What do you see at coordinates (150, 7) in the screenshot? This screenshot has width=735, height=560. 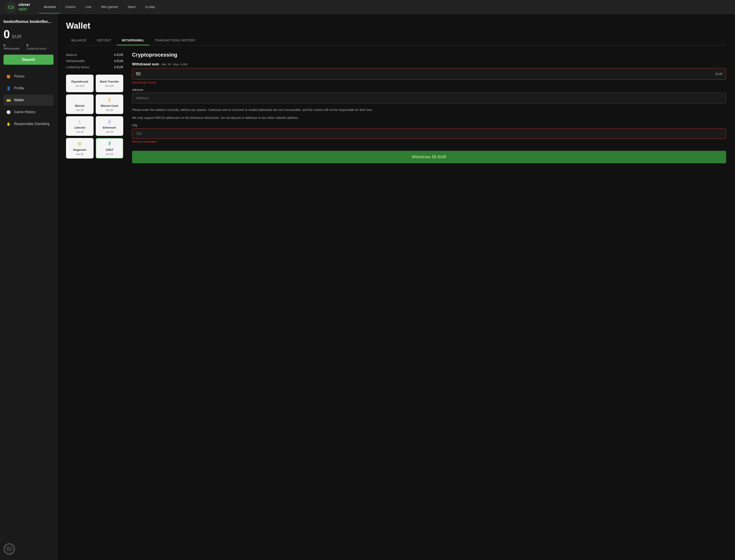 I see `nav-in-play: In-play` at bounding box center [150, 7].